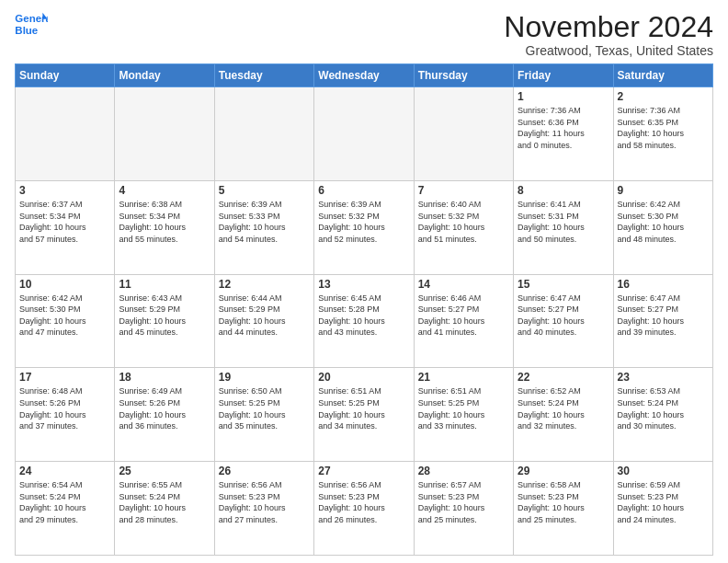 Image resolution: width=728 pixels, height=563 pixels. Describe the element at coordinates (463, 321) in the screenshot. I see `day-cell: 14Sunrise: 6:46 AMSunset: 5:27 PMDayligh…` at that location.